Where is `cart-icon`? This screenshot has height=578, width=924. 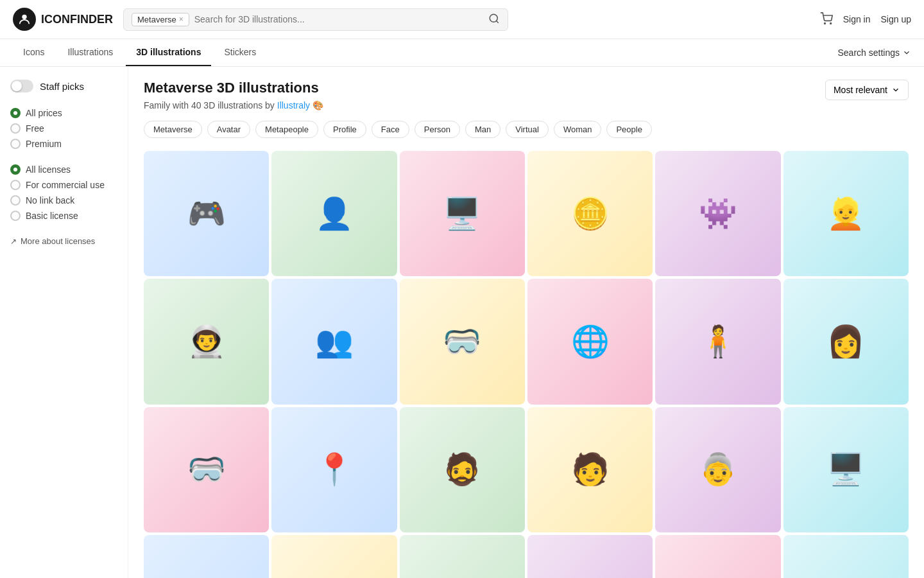
cart-icon is located at coordinates (826, 19).